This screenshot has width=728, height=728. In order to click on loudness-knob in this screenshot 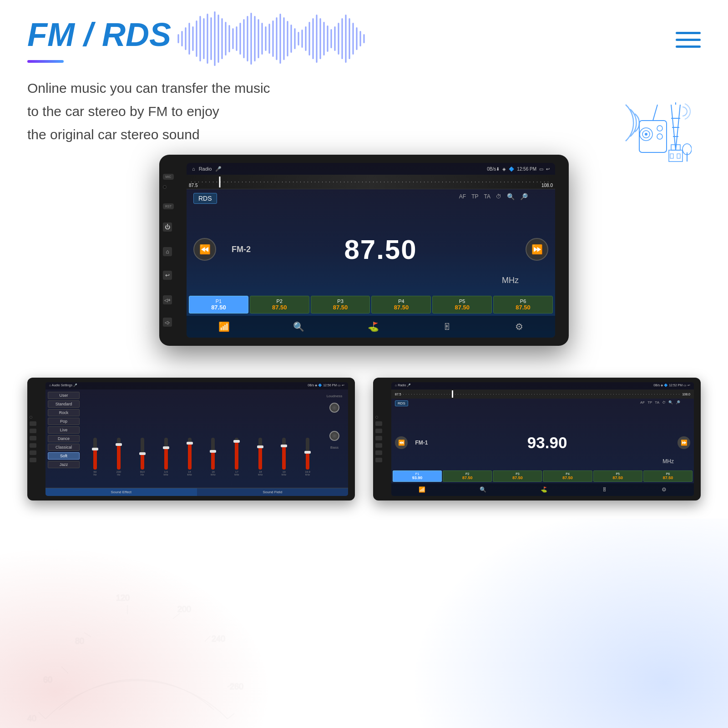, I will do `click(334, 408)`.